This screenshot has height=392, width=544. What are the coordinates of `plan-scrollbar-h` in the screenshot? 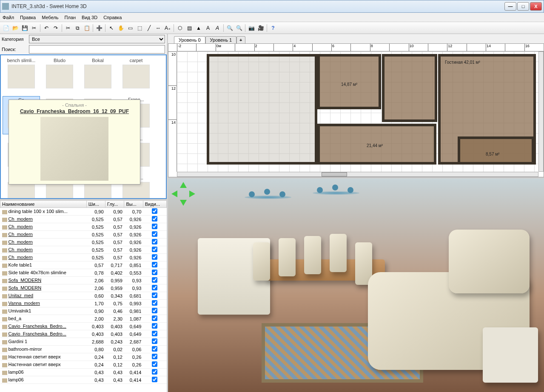 It's located at (358, 174).